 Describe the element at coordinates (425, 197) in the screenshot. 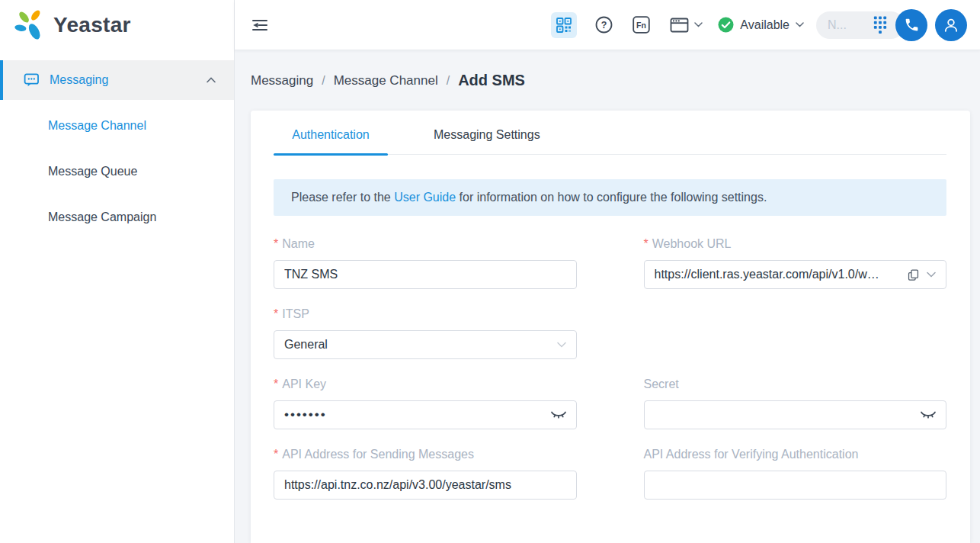

I see `user-guide-link: User Guide` at that location.